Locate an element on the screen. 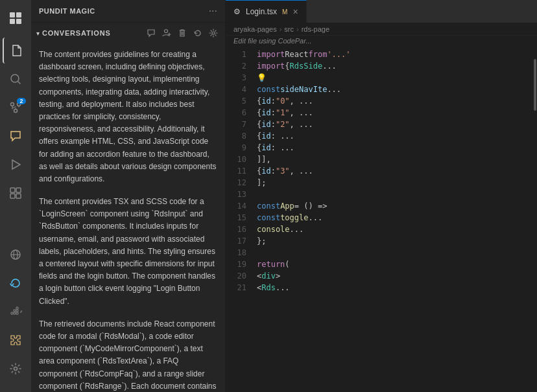  source-control-icon: 2 is located at coordinates (16, 108).